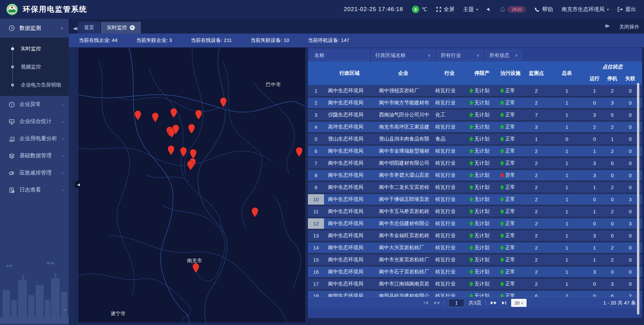 The image size is (644, 325). Describe the element at coordinates (475, 152) in the screenshot. I see `table-row: 6阆中生态环境局阆中市金博瑞新型墙材砖瓦行业无计划正常21120` at that location.